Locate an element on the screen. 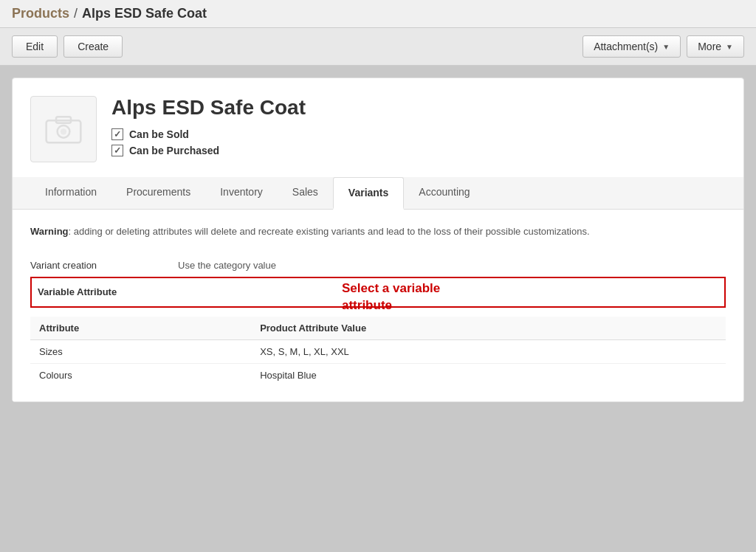 The image size is (756, 552). warning-text: : adding or deleting attributes will del… is located at coordinates (329, 232).